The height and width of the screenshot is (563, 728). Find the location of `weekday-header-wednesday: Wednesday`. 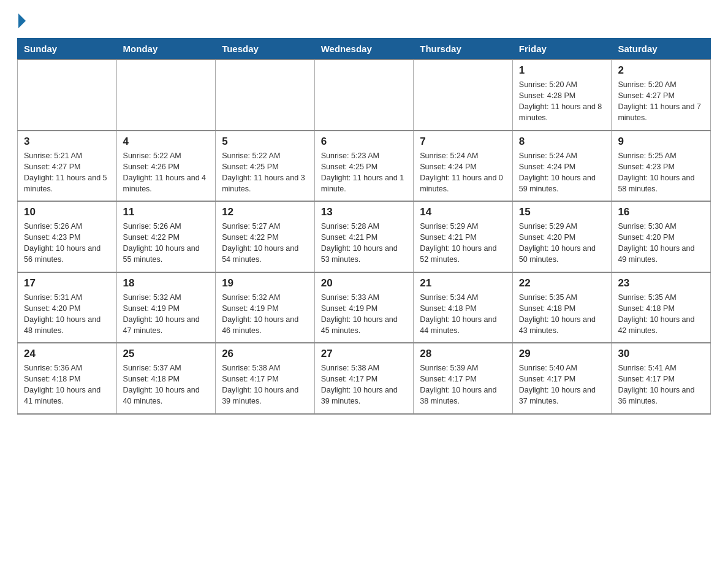

weekday-header-wednesday: Wednesday is located at coordinates (364, 49).